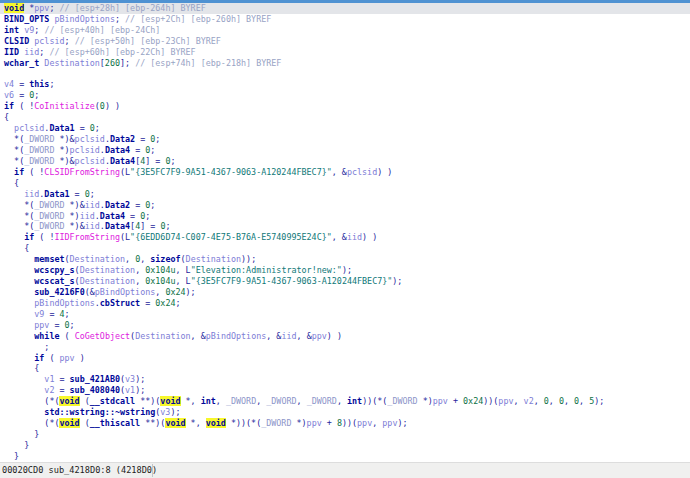 The image size is (690, 478). I want to click on code-token: // [esp+50h] [ebp-23Ch] BYREF, so click(148, 41).